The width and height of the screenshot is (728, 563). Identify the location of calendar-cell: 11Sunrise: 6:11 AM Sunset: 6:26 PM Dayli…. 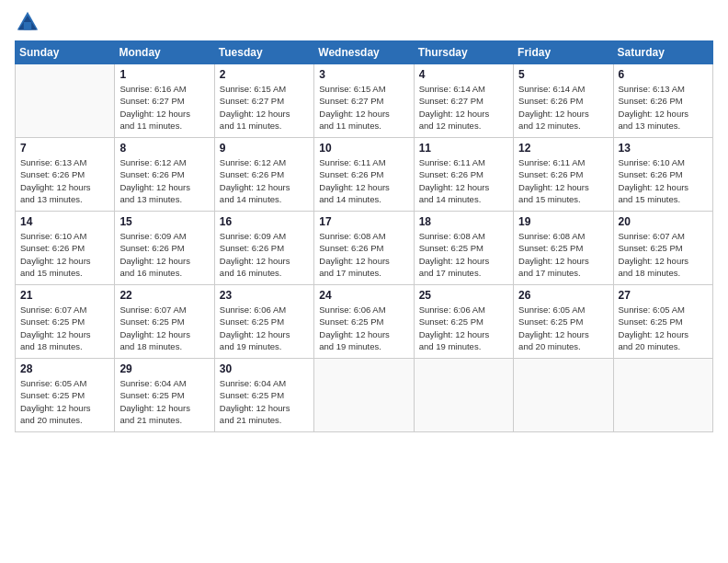
(463, 175).